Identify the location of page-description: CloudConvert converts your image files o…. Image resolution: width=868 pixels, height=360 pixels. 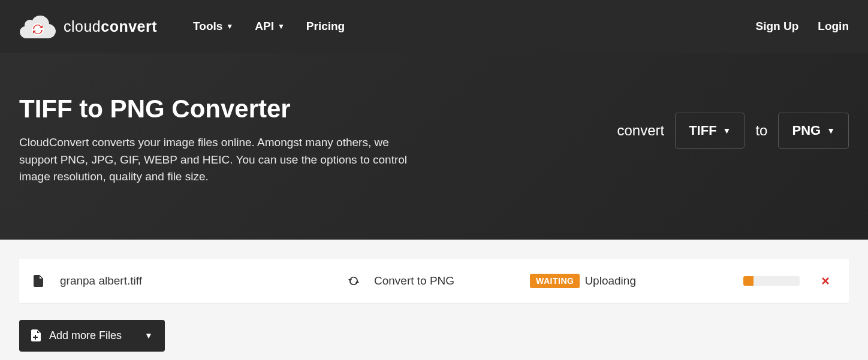
(223, 160).